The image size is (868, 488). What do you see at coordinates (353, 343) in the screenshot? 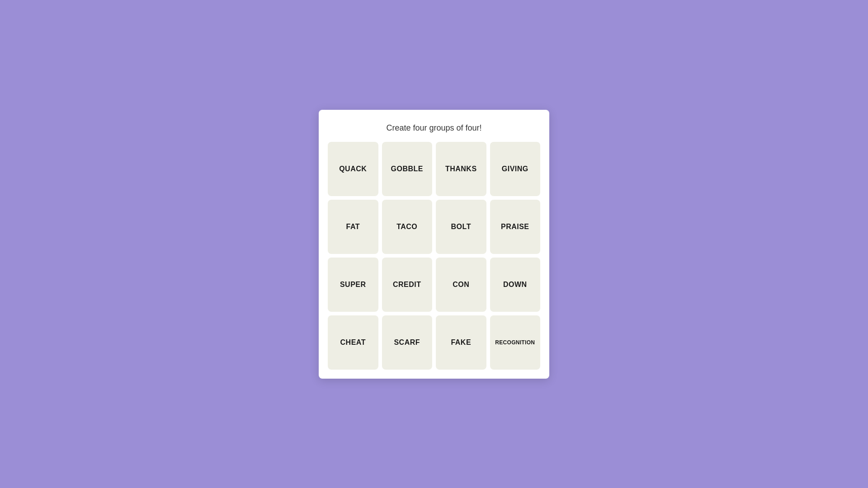
I see `tile-label-cheat: CHEAT` at bounding box center [353, 343].